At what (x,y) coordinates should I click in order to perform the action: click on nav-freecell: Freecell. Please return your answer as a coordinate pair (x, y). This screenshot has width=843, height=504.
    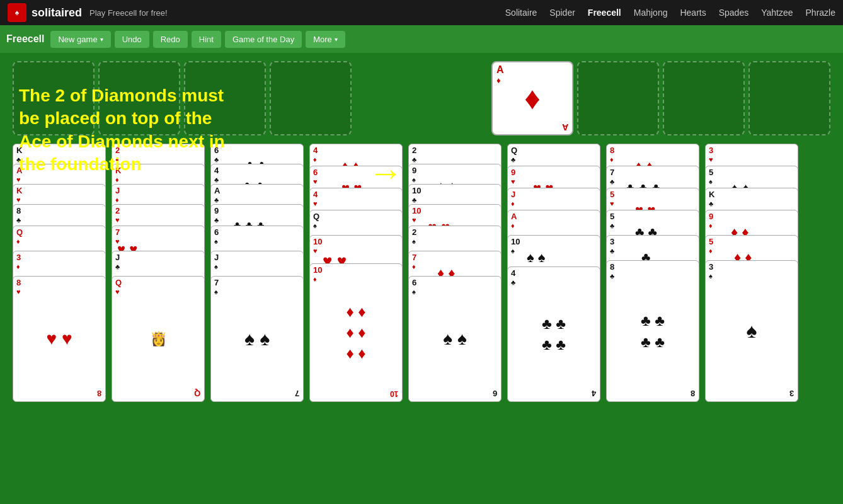
    Looking at the image, I should click on (605, 13).